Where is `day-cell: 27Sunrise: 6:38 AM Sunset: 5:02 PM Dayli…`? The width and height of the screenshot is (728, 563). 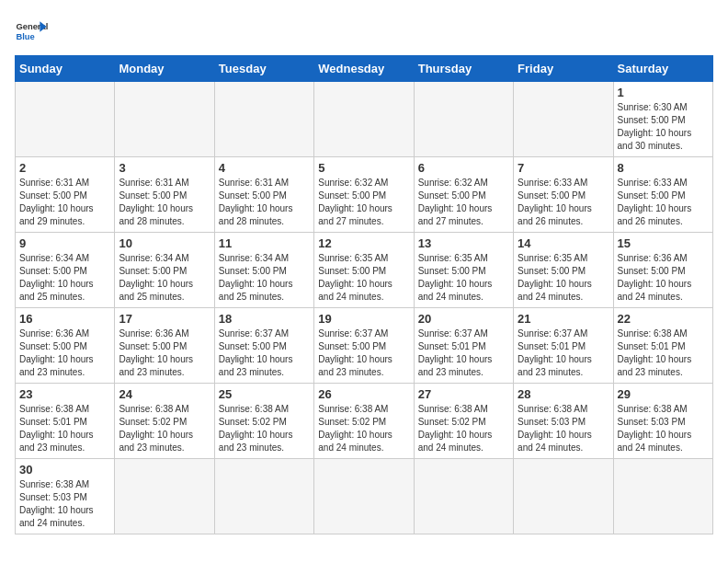
day-cell: 27Sunrise: 6:38 AM Sunset: 5:02 PM Dayli… is located at coordinates (463, 421).